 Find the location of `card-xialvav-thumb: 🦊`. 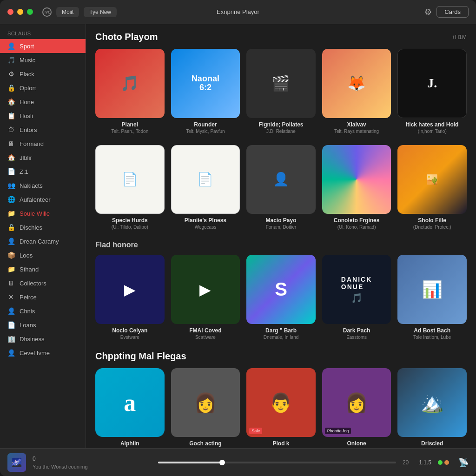

card-xialvav-thumb: 🦊 is located at coordinates (357, 84).